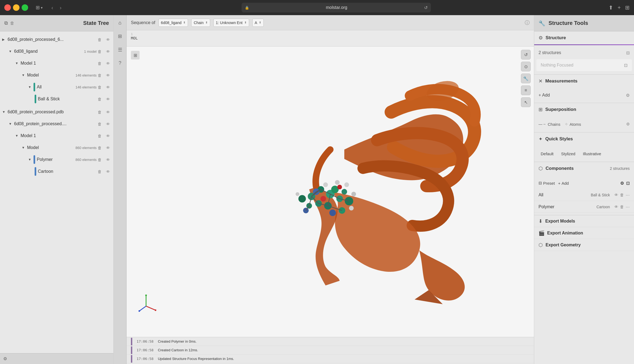 This screenshot has height=364, width=634. I want to click on export-geometry-row: ⬡ Export Geometry, so click(584, 245).